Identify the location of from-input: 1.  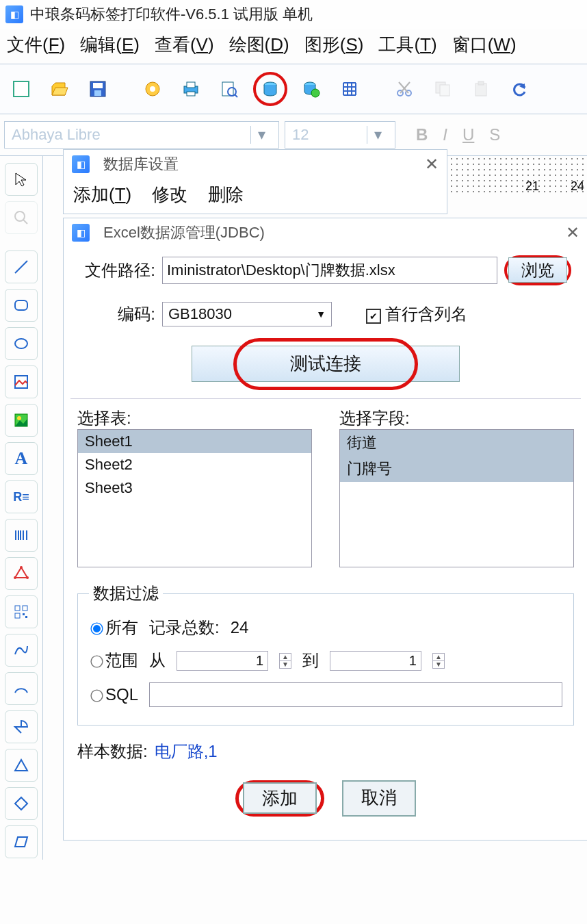
(222, 661).